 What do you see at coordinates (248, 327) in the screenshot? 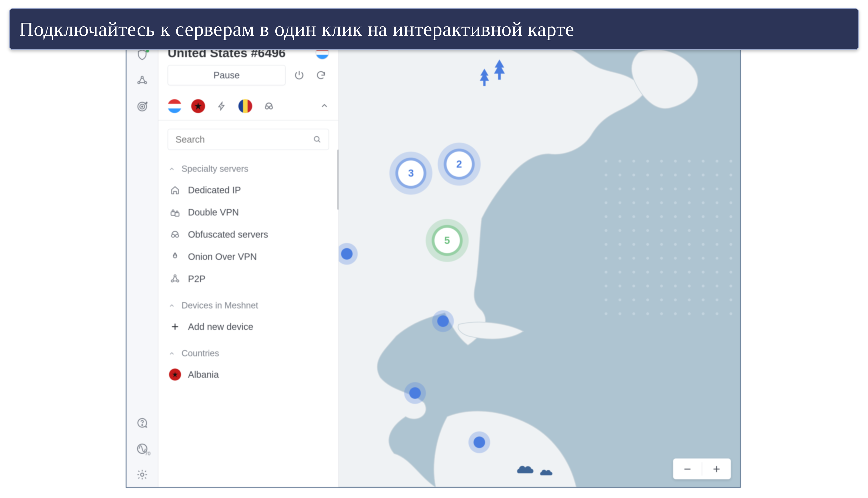
I see `add-device-button: Add new device` at bounding box center [248, 327].